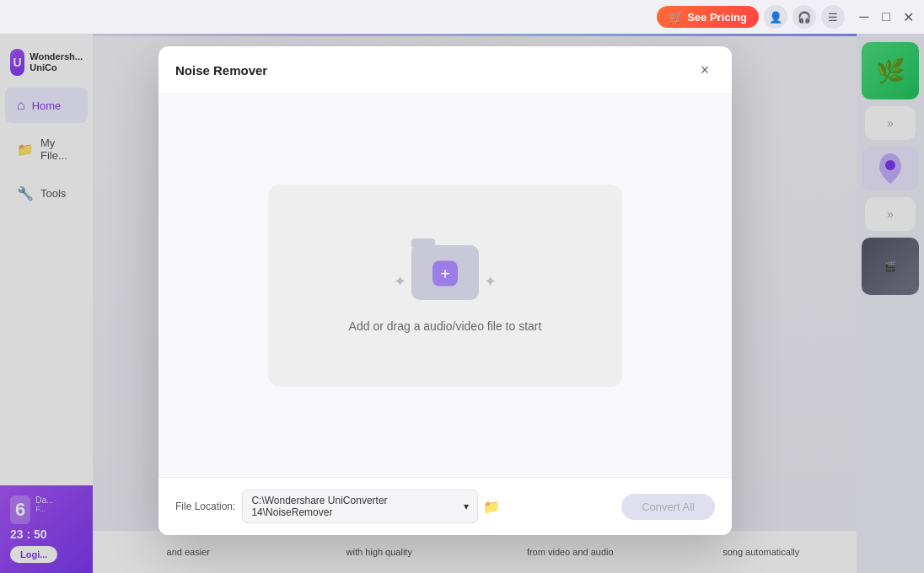  I want to click on maximize-button: □, so click(886, 17).